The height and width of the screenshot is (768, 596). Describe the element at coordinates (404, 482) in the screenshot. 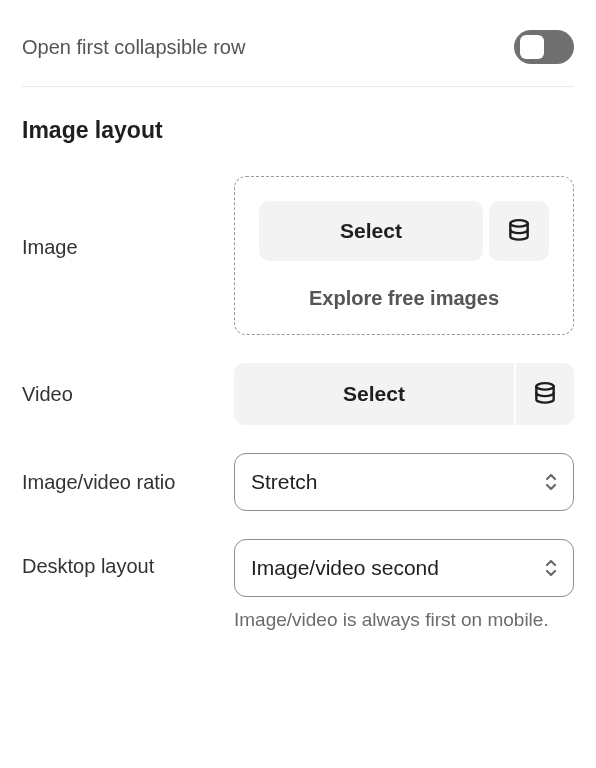

I see `ratio-select: Stretch` at that location.